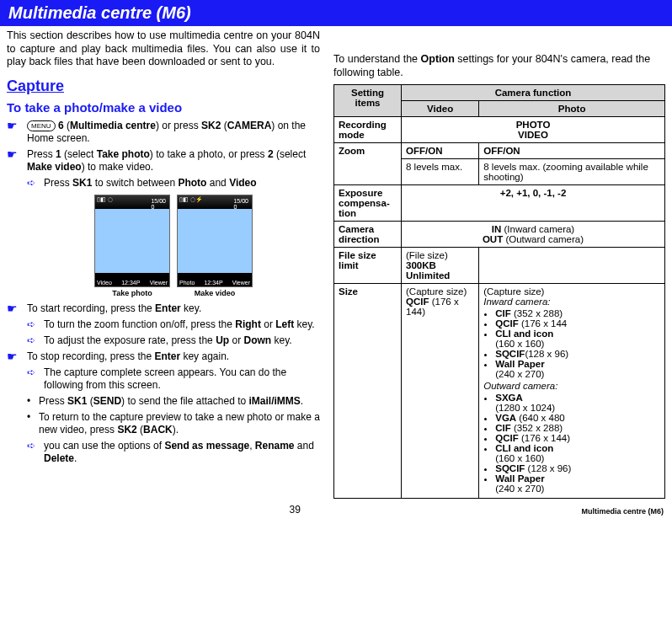 This screenshot has width=672, height=636. What do you see at coordinates (215, 241) in the screenshot?
I see `phone-screen-video: ▯◧ ◌⚡ 15/000 Photo12:34PViewer` at bounding box center [215, 241].